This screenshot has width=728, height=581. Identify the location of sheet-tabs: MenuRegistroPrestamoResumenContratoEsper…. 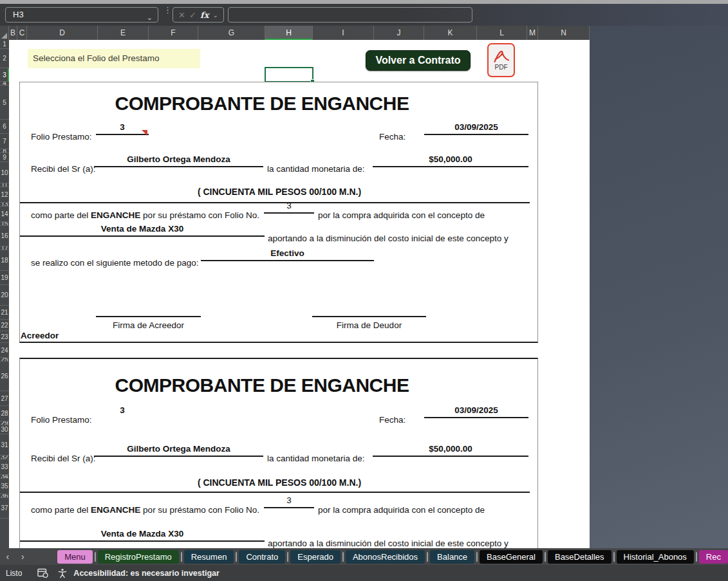
(393, 557).